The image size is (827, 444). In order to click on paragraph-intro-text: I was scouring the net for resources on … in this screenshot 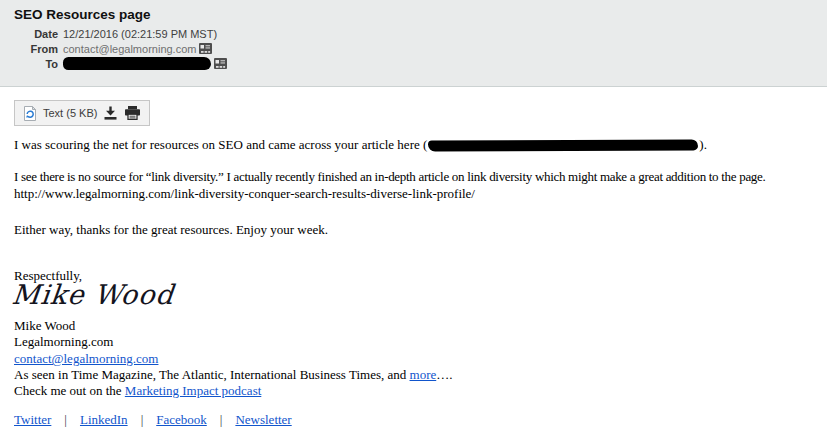, I will do `click(220, 144)`.